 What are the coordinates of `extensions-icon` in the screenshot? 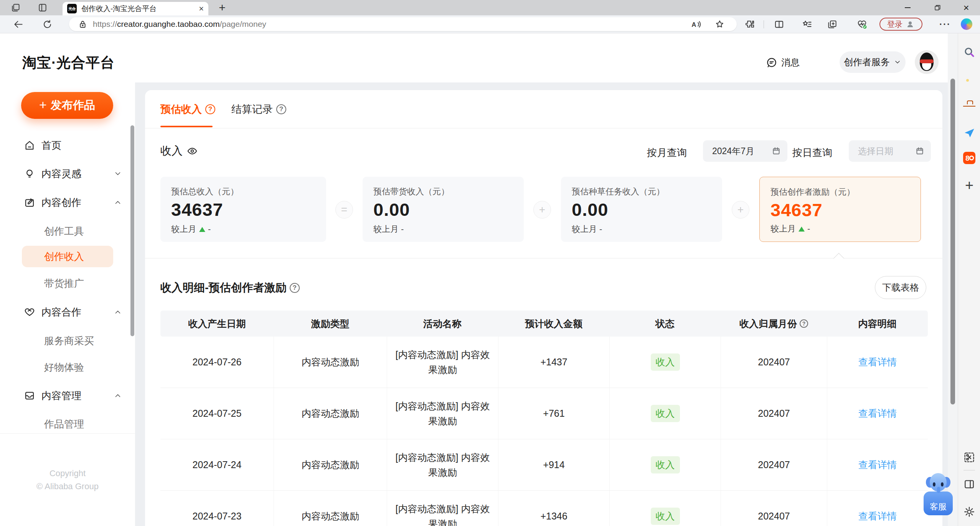 It's located at (750, 25).